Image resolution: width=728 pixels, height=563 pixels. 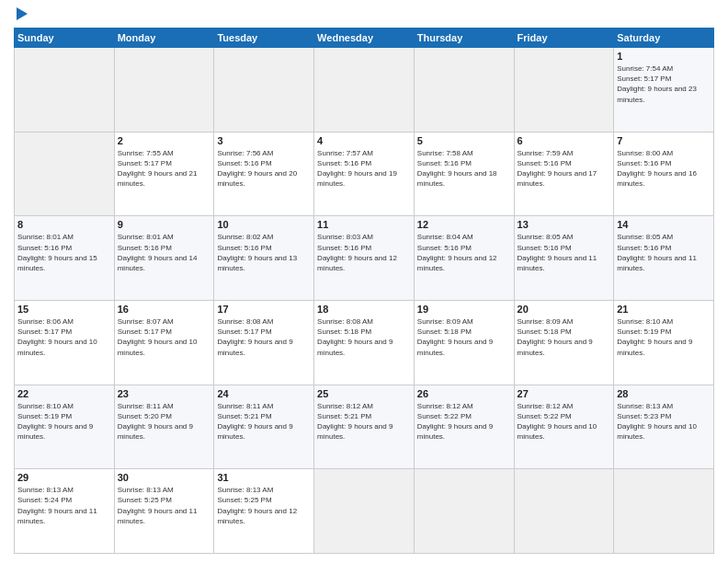 I want to click on day-number: 3, so click(x=264, y=141).